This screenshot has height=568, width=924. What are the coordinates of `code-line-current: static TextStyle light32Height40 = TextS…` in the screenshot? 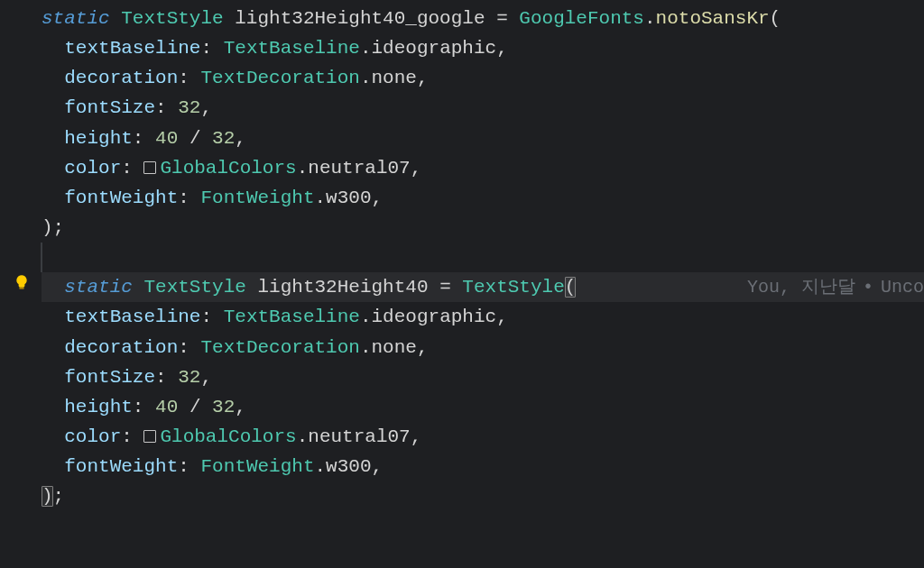 It's located at (483, 287).